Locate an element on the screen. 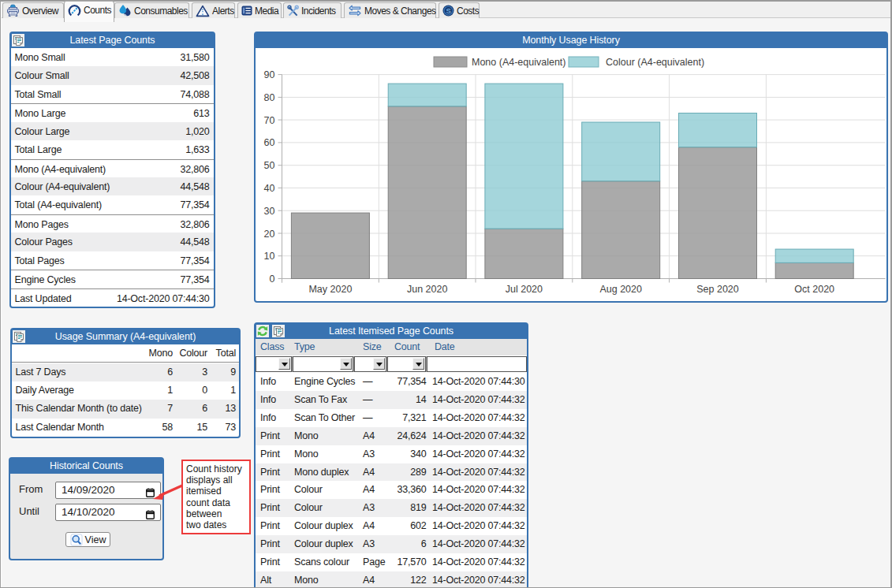 The image size is (892, 588). svg-text: Jun 2020 is located at coordinates (427, 289).